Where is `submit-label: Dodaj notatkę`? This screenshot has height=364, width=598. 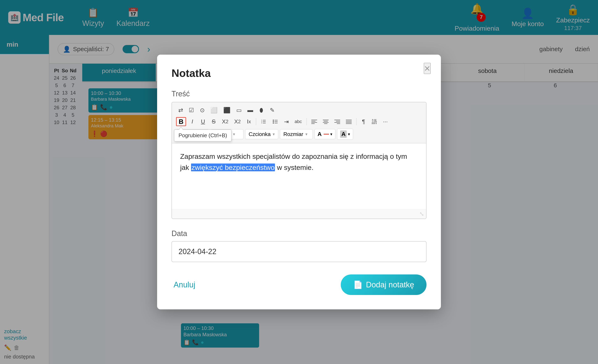
submit-label: Dodaj notatkę is located at coordinates (390, 285).